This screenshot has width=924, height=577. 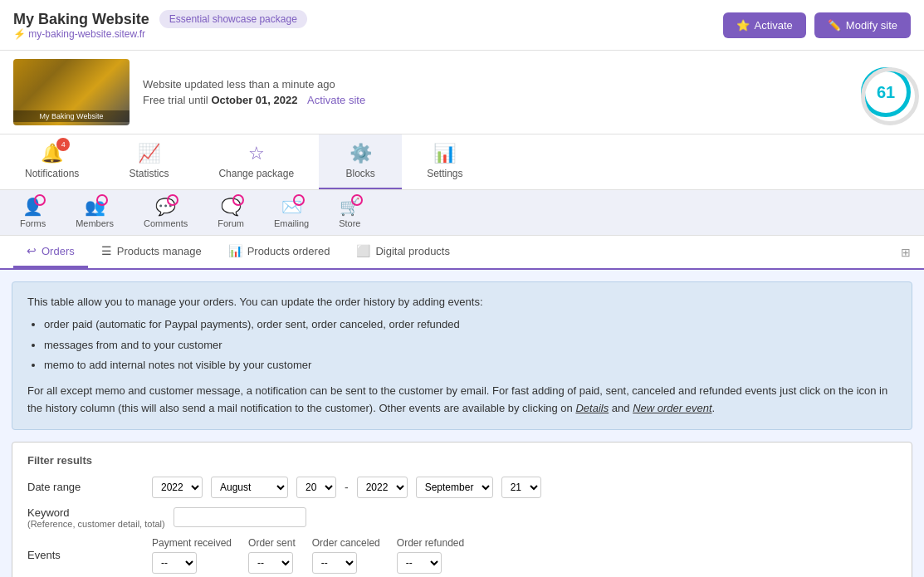 What do you see at coordinates (149, 154) in the screenshot?
I see `statistics-icon: 📈` at bounding box center [149, 154].